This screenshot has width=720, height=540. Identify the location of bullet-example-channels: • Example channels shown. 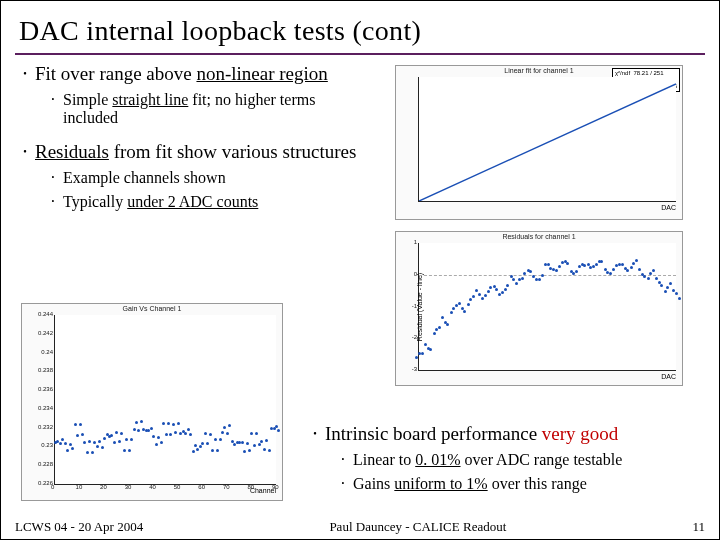
(208, 178).